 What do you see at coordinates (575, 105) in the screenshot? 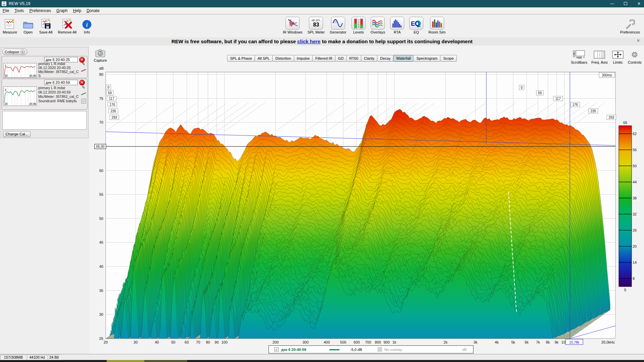
I see `time-tick-right: 176` at bounding box center [575, 105].